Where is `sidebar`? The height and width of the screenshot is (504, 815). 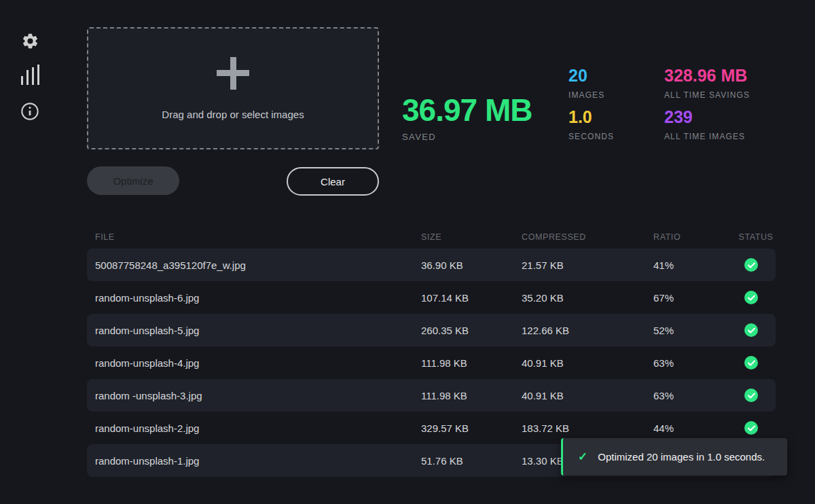
sidebar is located at coordinates (31, 252).